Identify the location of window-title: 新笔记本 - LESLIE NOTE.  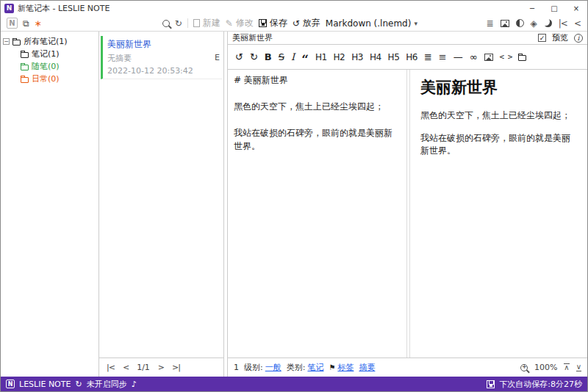
(63, 9).